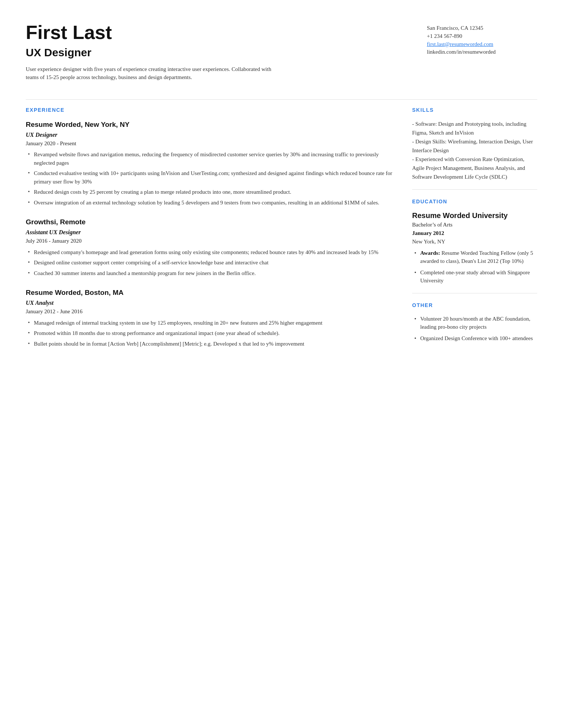  I want to click on skills-heading: SKILLS, so click(475, 110).